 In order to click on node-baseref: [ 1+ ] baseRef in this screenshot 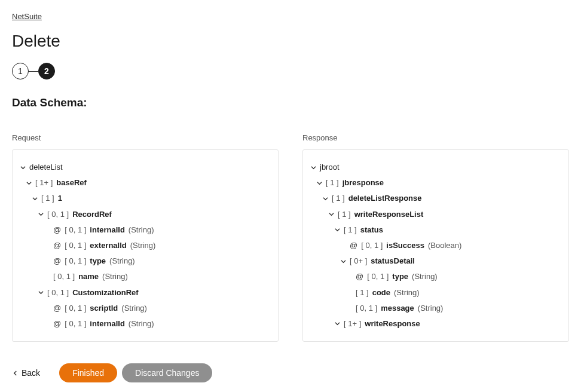, I will do `click(147, 183)`.